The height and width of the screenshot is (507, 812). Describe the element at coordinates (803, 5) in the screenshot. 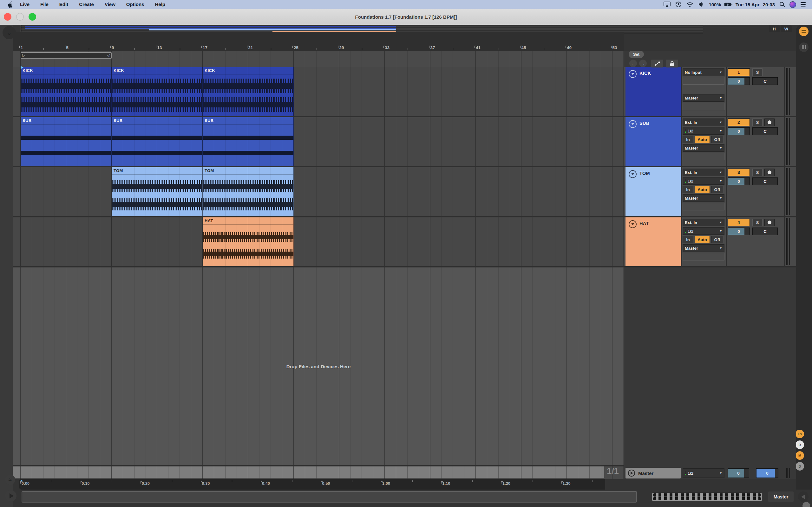

I see `control-center-icon` at that location.